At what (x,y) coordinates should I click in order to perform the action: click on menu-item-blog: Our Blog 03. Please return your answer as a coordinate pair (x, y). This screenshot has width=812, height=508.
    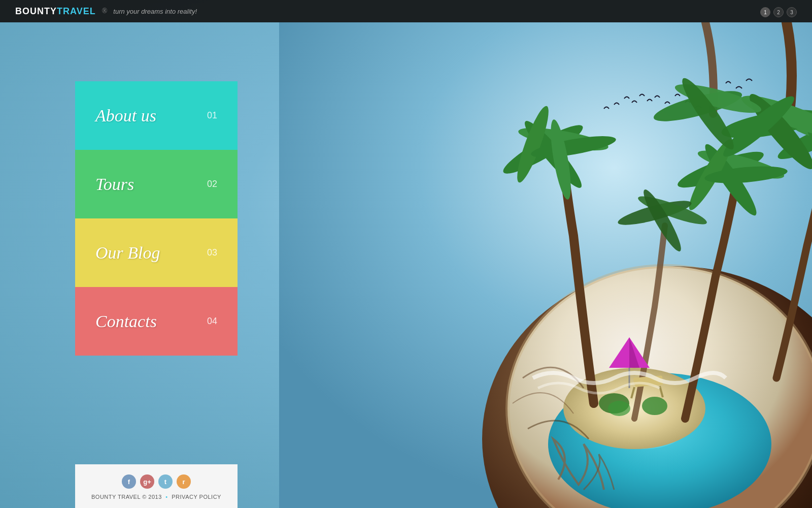
    Looking at the image, I should click on (156, 253).